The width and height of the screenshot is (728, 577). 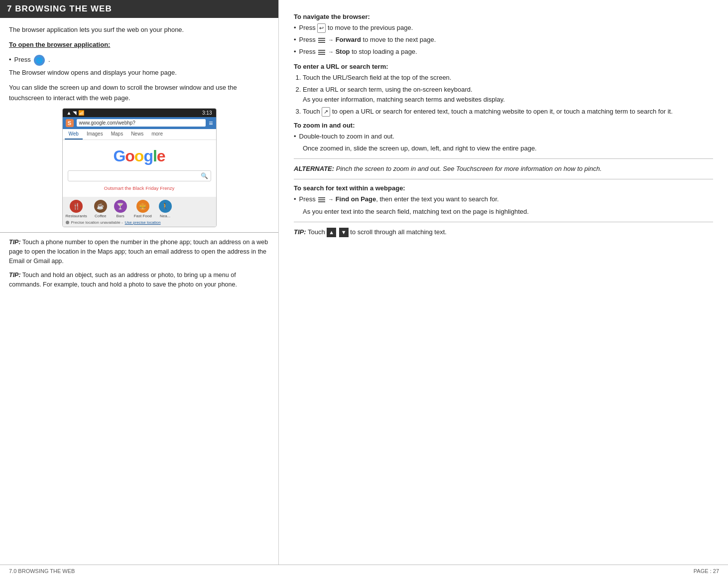 I want to click on navigate-heading: To navigate the browser:, so click(x=503, y=17).